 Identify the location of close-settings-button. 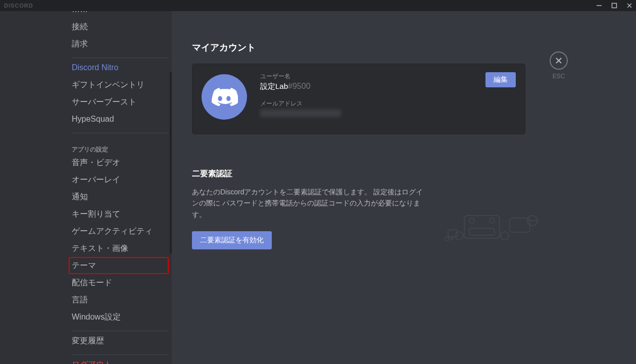
(559, 61).